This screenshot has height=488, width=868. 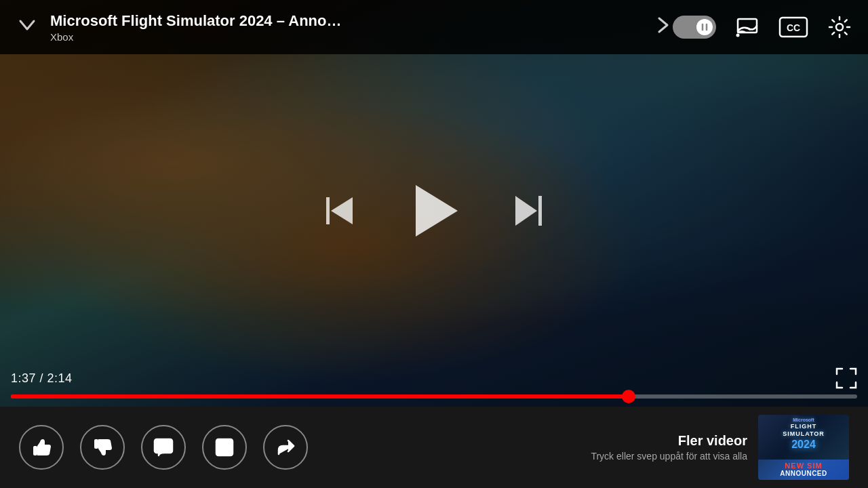 I want to click on settings-button, so click(x=840, y=27).